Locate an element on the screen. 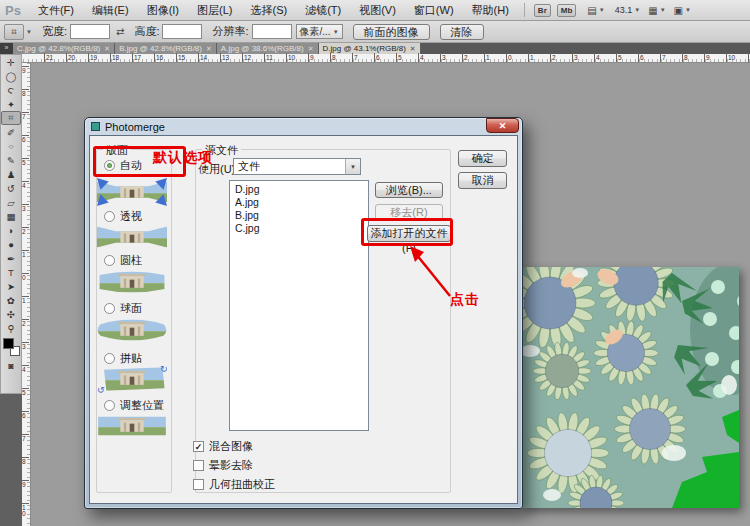 The image size is (750, 526). zoom-tool: ⚲ is located at coordinates (11, 328).